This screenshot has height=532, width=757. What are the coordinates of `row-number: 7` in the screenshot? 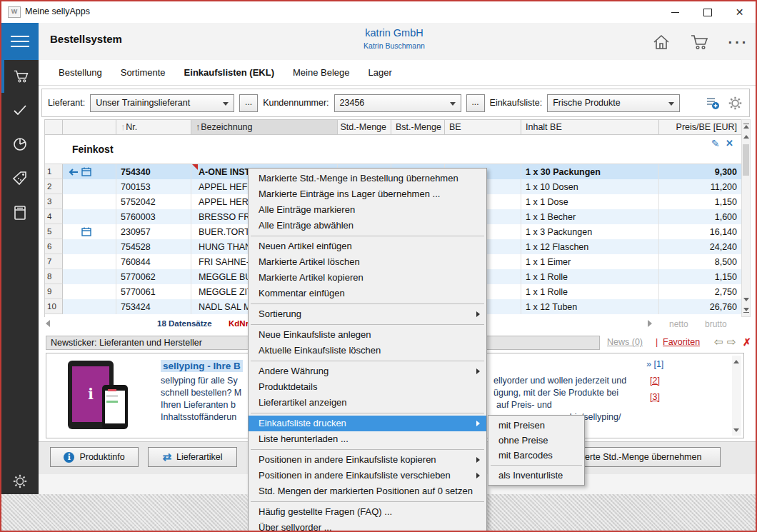 It's located at (54, 261).